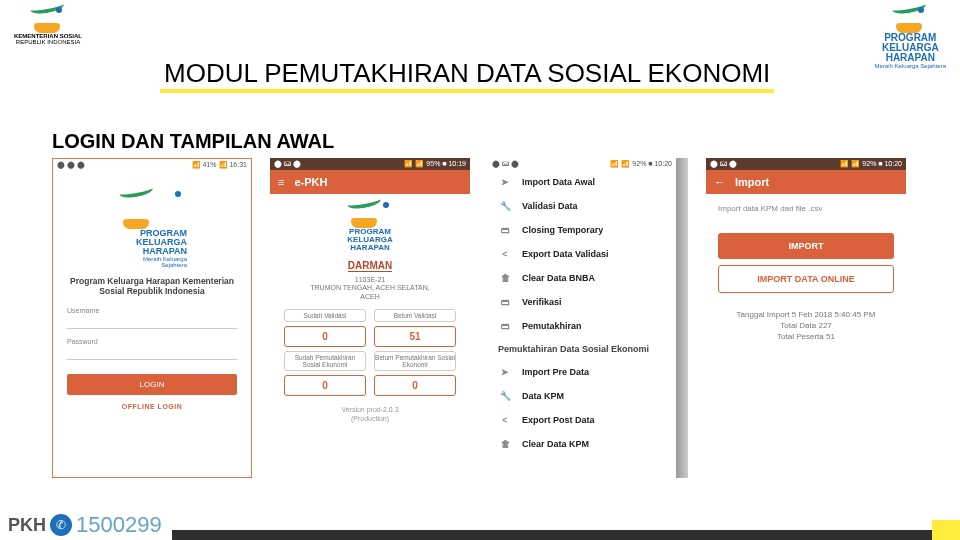 The width and height of the screenshot is (960, 540). I want to click on stat-values-1: 0 51, so click(370, 336).